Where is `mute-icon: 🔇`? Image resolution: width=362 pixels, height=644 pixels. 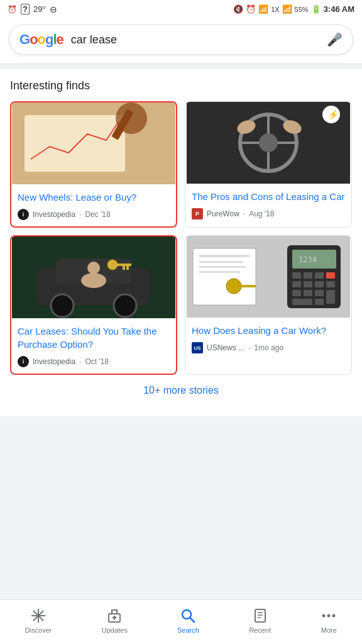 mute-icon: 🔇 is located at coordinates (238, 9).